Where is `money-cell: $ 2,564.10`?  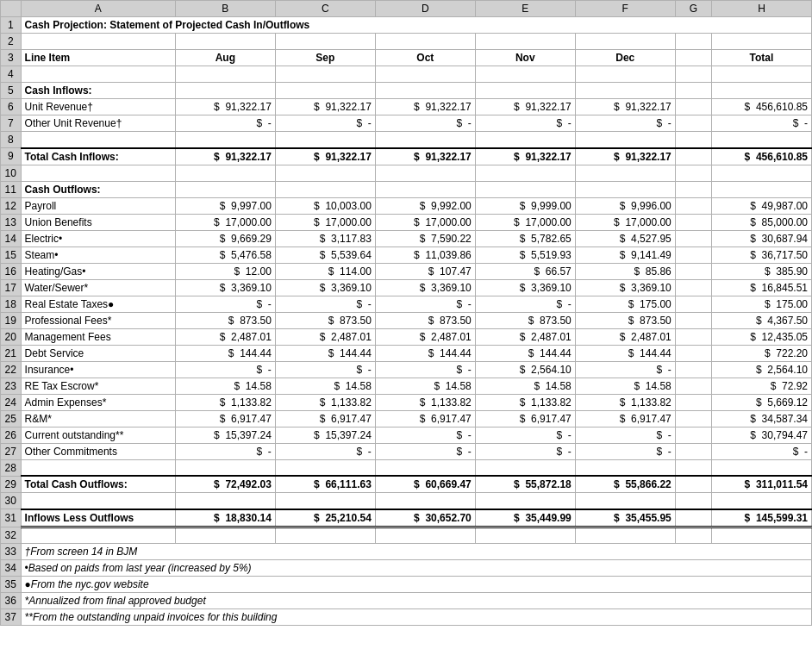 money-cell: $ 2,564.10 is located at coordinates (525, 369).